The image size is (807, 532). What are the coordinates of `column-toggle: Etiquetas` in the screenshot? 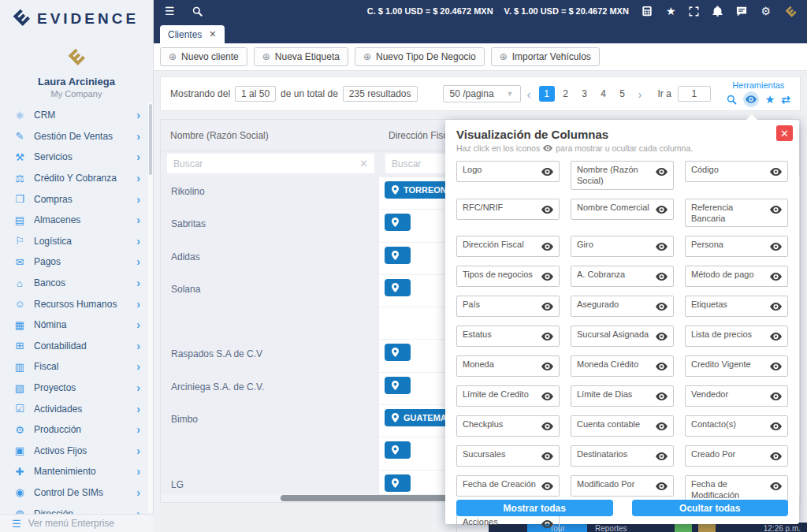 It's located at (736, 306).